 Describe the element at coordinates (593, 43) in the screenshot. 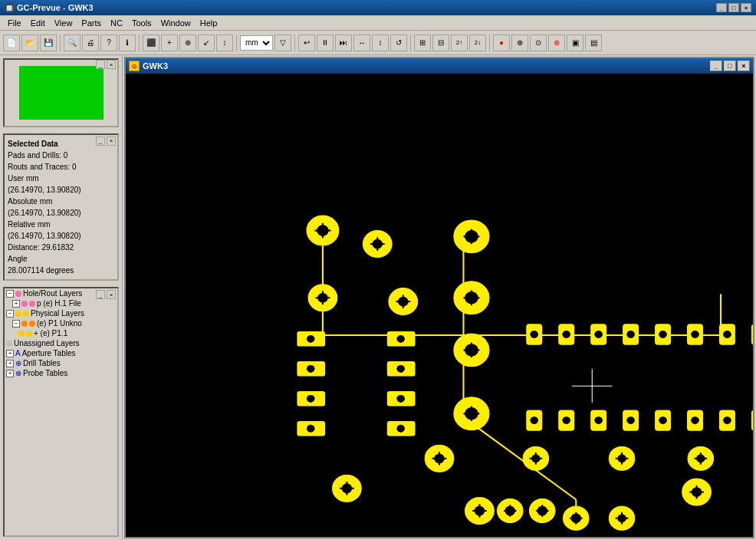

I see `monitor2-button: ▤` at that location.